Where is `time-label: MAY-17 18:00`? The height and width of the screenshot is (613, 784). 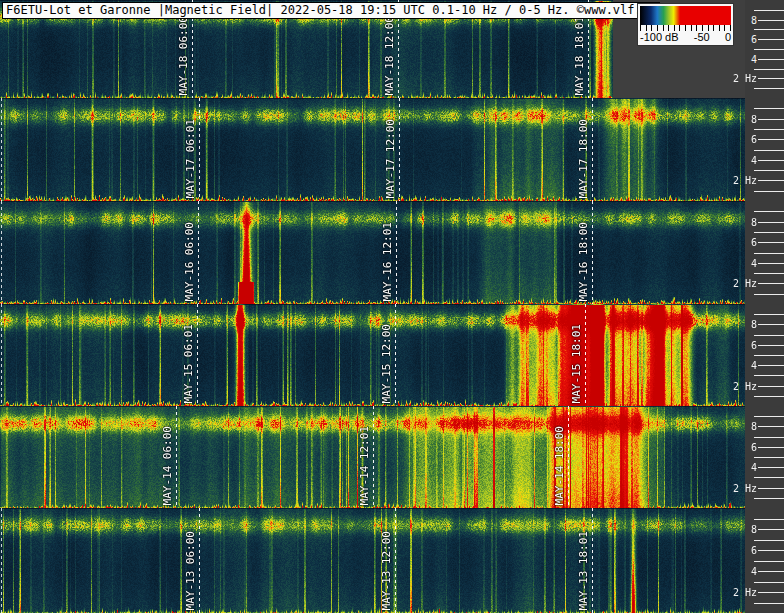
time-label: MAY-17 18:00 is located at coordinates (584, 158).